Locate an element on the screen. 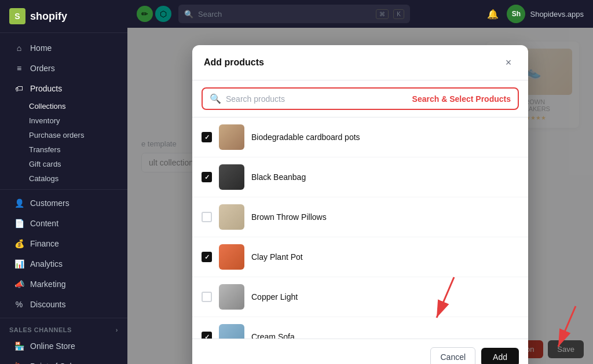 The image size is (593, 364). product-name: Copper Light is located at coordinates (274, 297).